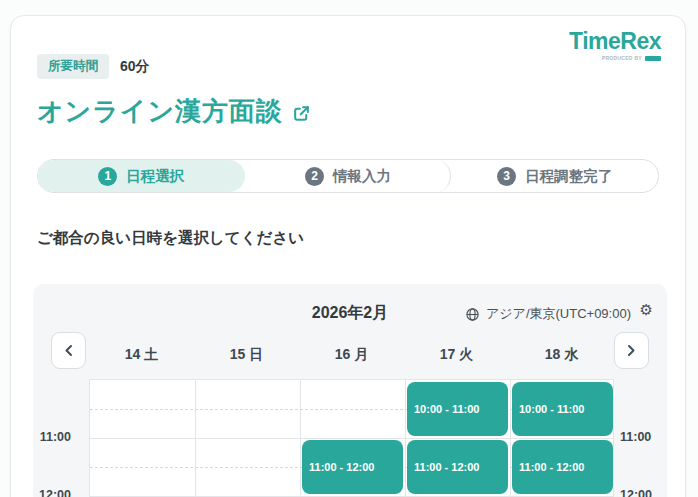 The width and height of the screenshot is (698, 497). What do you see at coordinates (622, 58) in the screenshot?
I see `produced-by-label: PRODUCED BY` at bounding box center [622, 58].